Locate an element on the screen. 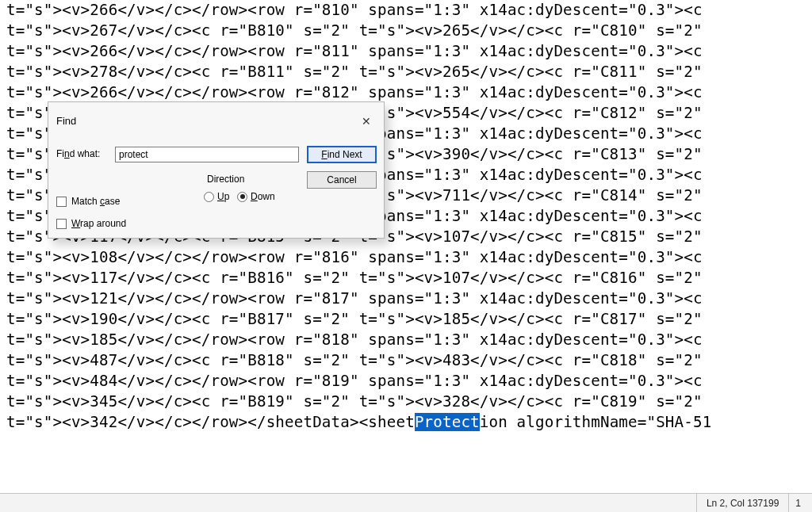  status-bar: Ln 2, Col 137199 1 is located at coordinates (406, 502).